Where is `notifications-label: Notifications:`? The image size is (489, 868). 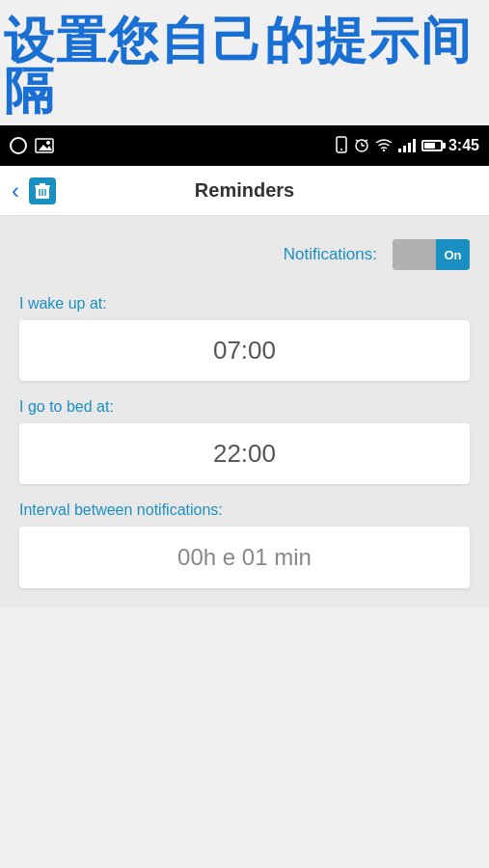
notifications-label: Notifications: is located at coordinates (206, 255).